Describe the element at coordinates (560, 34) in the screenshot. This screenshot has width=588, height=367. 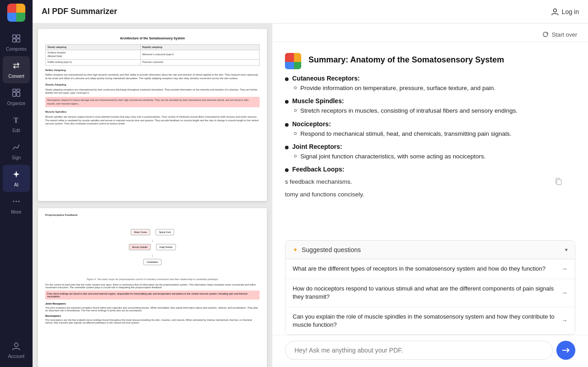
I see `start-over-button: Start over` at that location.